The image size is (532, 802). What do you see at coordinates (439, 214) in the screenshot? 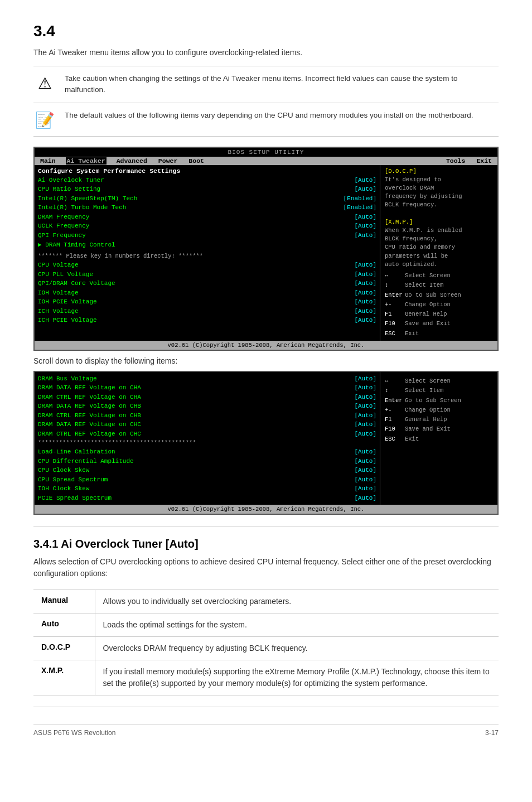
I see `bios1-right-line` at bounding box center [439, 214].